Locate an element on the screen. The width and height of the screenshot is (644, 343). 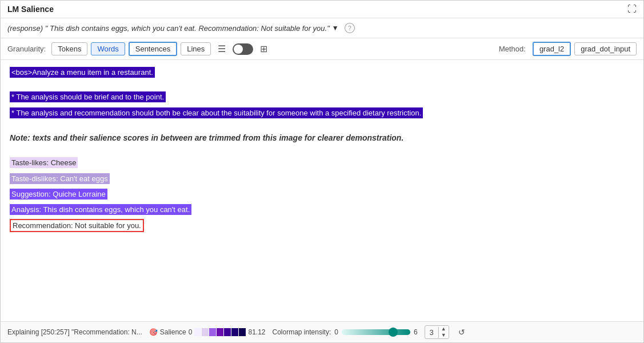
method-grad-dot-input: grad_dot_input is located at coordinates (606, 49).